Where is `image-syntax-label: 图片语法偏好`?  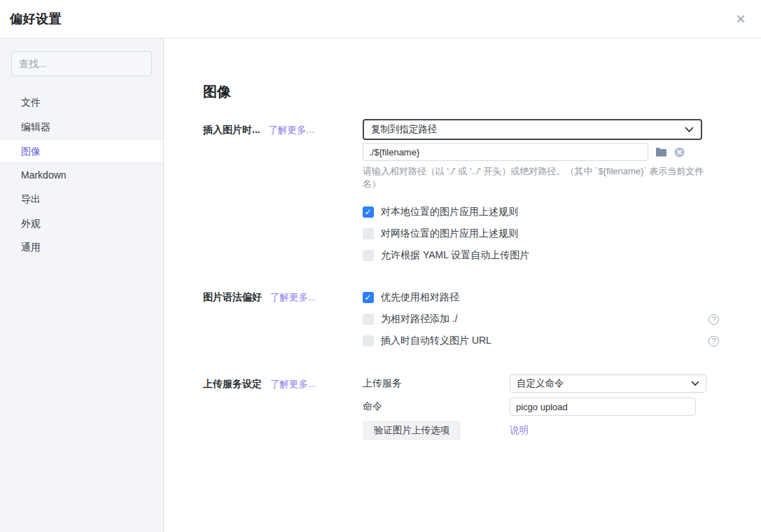
image-syntax-label: 图片语法偏好 is located at coordinates (232, 297).